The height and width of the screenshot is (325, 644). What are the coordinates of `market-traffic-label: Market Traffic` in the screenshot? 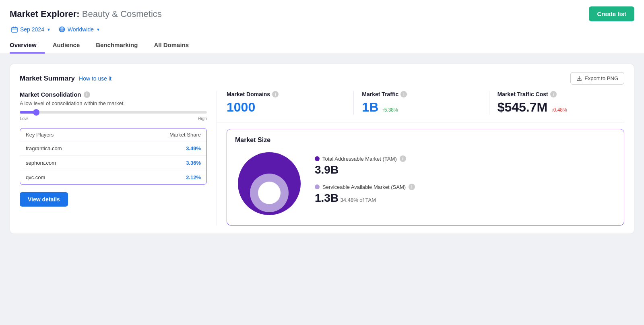 It's located at (380, 94).